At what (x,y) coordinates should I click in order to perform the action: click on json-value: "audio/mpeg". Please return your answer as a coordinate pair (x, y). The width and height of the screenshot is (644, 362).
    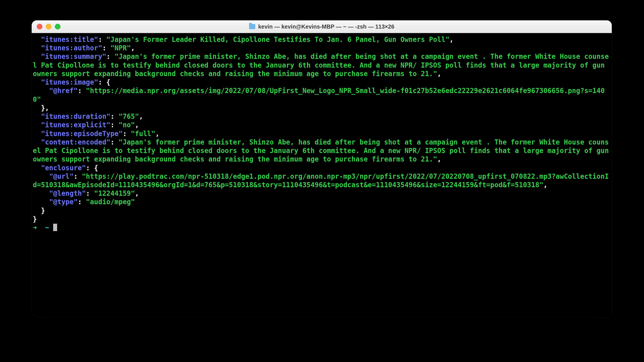
    Looking at the image, I should click on (110, 202).